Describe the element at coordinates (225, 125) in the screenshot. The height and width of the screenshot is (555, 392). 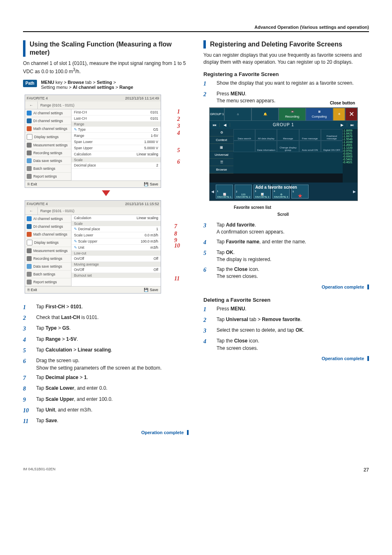
I see `prev-icon: ◀` at that location.